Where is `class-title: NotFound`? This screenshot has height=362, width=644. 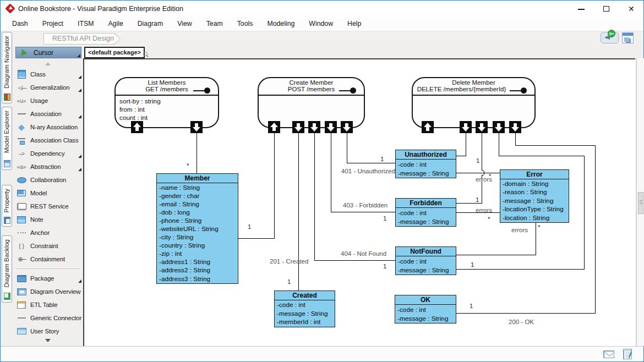
class-title: NotFound is located at coordinates (426, 252).